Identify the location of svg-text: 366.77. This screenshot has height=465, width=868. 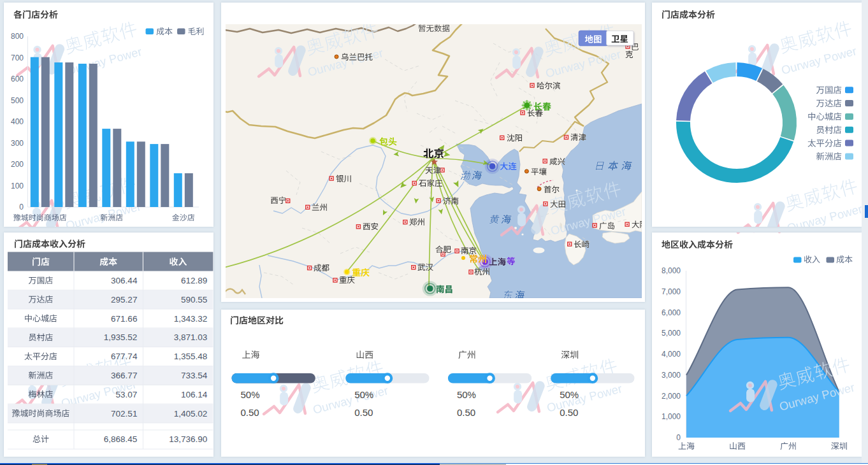
(124, 376).